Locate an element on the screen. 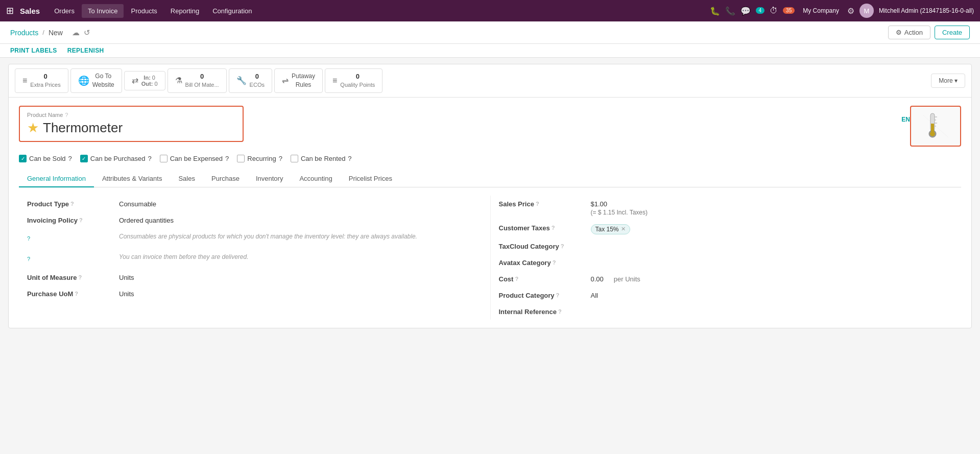  uom-help: ? is located at coordinates (81, 277).